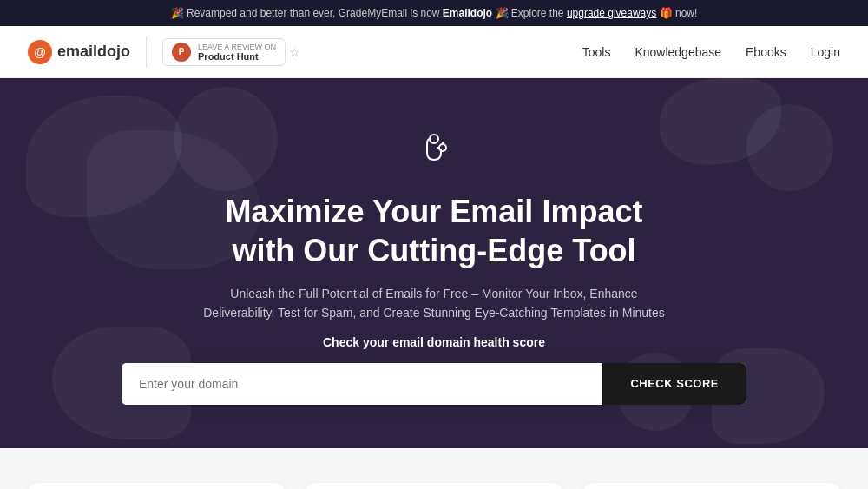  I want to click on main-nav: Tools Knowledgebase Ebooks Login, so click(712, 52).